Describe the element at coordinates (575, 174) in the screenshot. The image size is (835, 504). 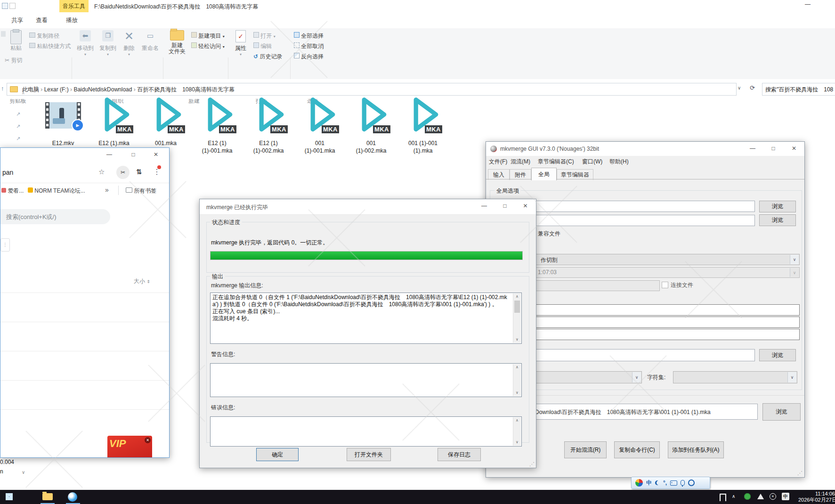
I see `tab-chapter-editor: 章节编辑器` at that location.